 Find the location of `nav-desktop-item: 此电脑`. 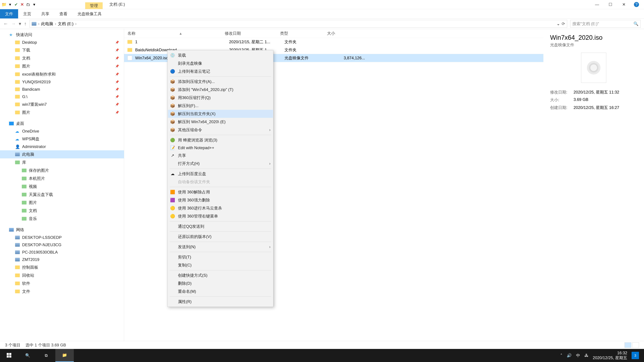

nav-desktop-item: 此电脑 is located at coordinates (62, 154).